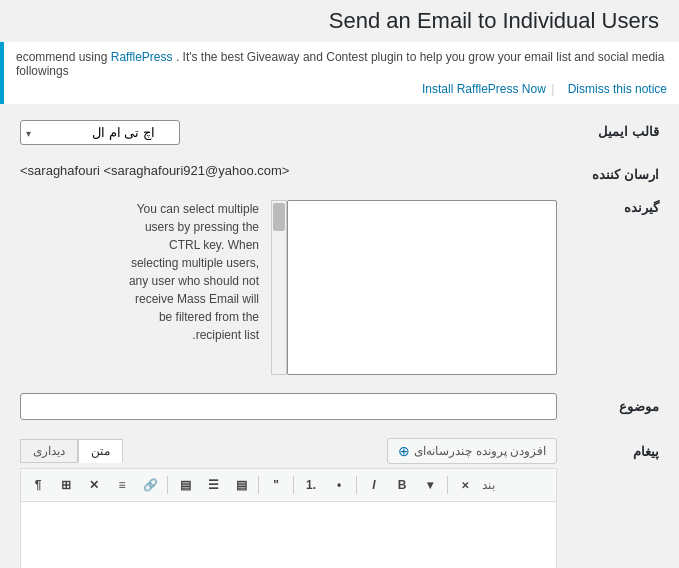  What do you see at coordinates (66, 485) in the screenshot?
I see `table-button: ⊞` at bounding box center [66, 485].